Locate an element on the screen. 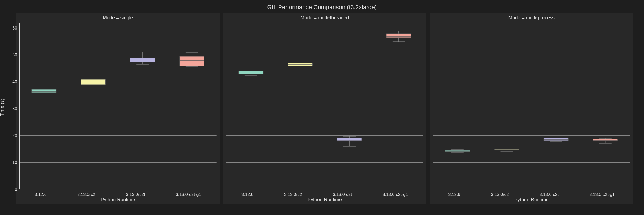  panel-title: Mode = single is located at coordinates (118, 18).